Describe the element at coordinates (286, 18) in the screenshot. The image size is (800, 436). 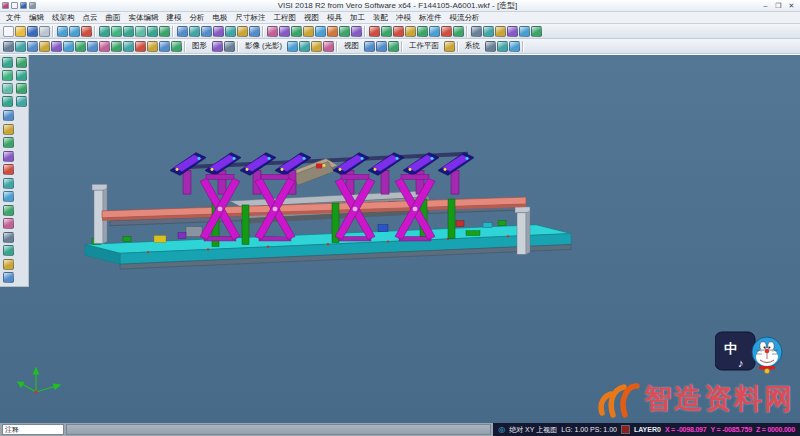
I see `menu-item-10: 工程图` at that location.